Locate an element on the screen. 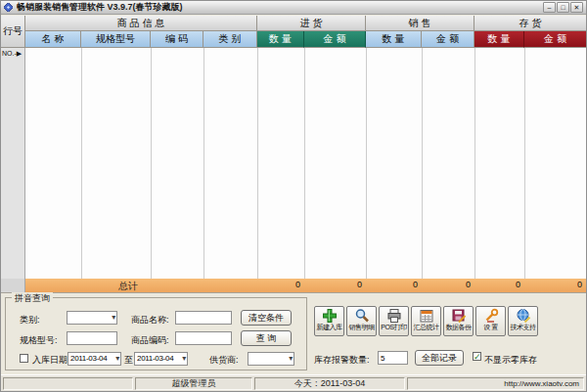 This screenshot has width=587, height=392. toolbar-button-label: 数据备份 is located at coordinates (458, 327).